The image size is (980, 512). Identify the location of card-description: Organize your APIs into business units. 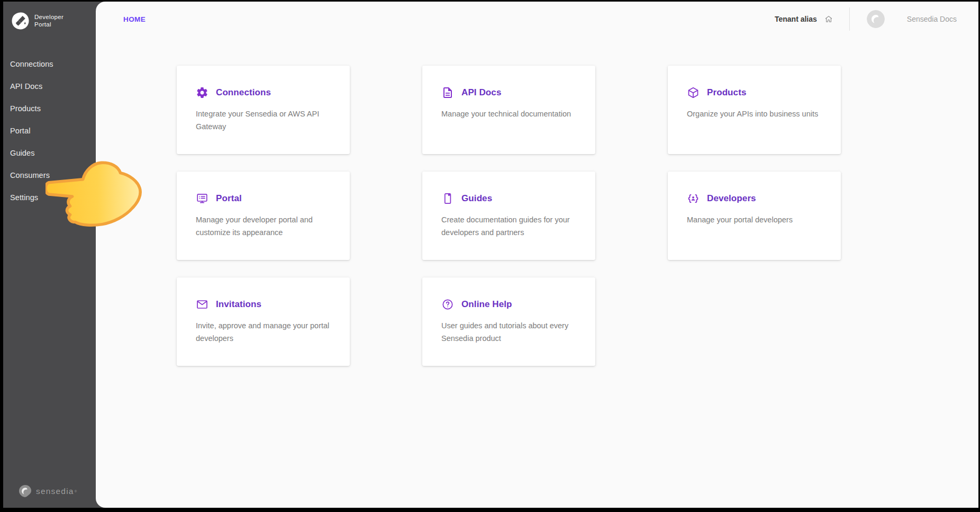
(756, 114).